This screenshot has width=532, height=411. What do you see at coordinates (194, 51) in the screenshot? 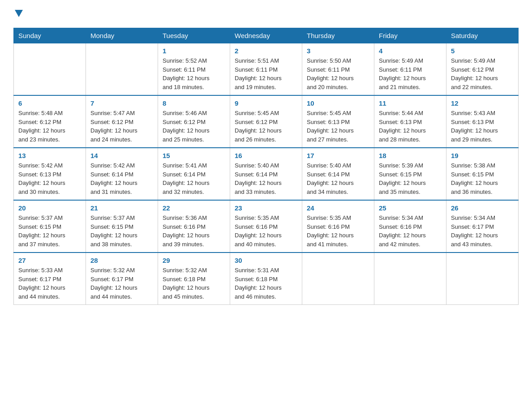
I see `day-number: 1` at bounding box center [194, 51].